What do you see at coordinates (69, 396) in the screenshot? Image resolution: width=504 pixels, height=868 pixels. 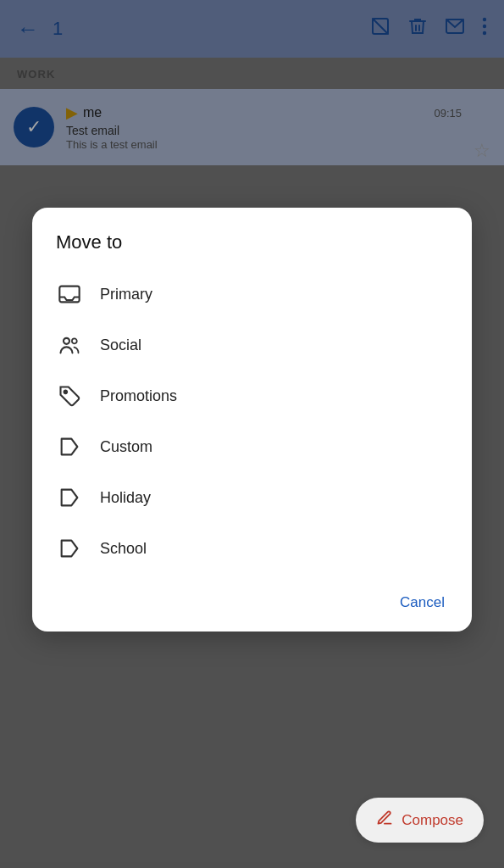 I see `tag-icon` at bounding box center [69, 396].